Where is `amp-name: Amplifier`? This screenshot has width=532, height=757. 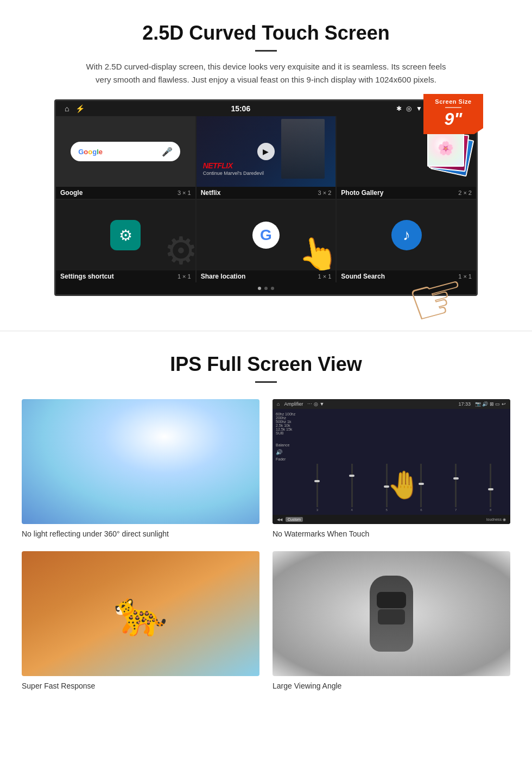 amp-name: Amplifier is located at coordinates (293, 404).